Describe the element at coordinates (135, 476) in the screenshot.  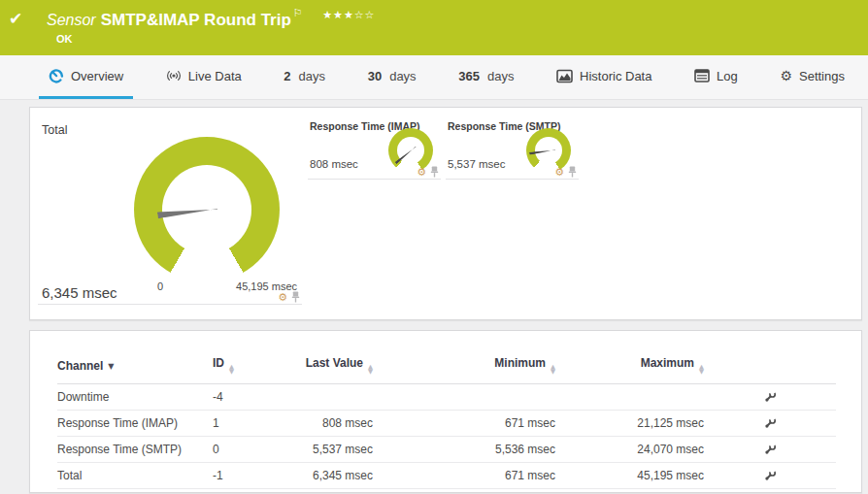
I see `channel-name: Total` at that location.